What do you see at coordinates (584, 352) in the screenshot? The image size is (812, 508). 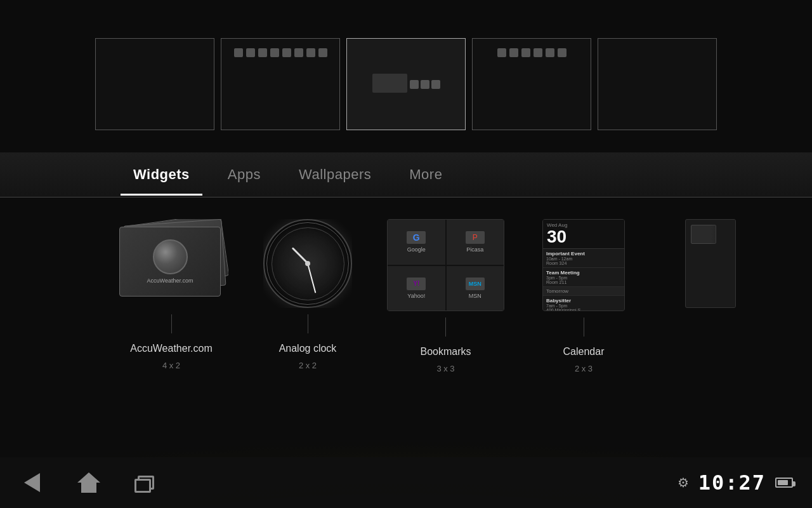 I see `widget-name-calendar: Calendar` at bounding box center [584, 352].